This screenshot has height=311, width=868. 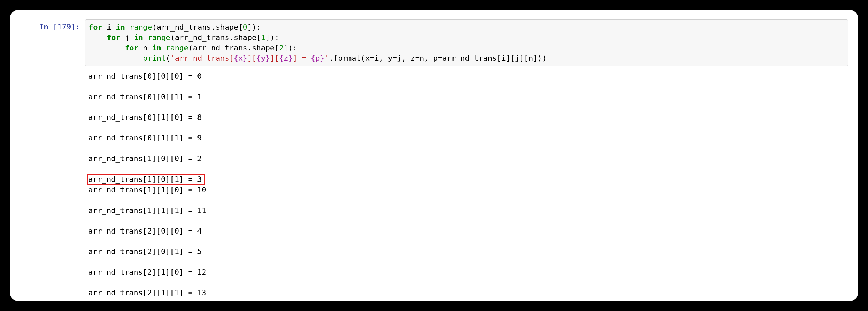 What do you see at coordinates (281, 48) in the screenshot?
I see `index-2: 2` at bounding box center [281, 48].